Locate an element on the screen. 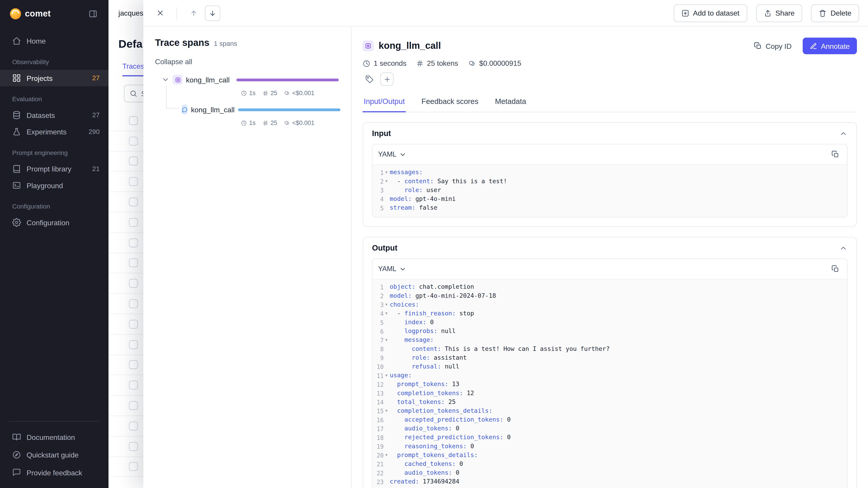 The image size is (868, 488). tab-traces: Traces is located at coordinates (133, 69).